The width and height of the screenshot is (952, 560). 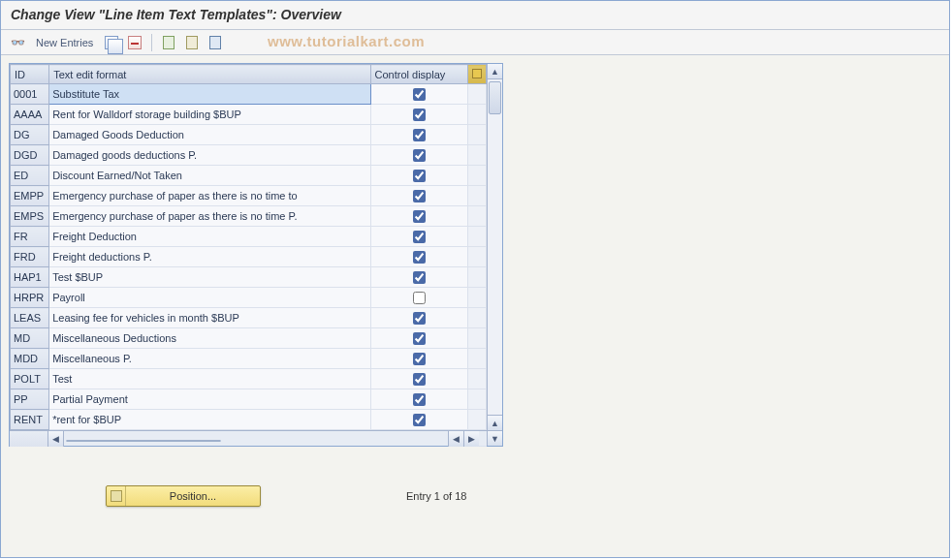 What do you see at coordinates (30, 318) in the screenshot?
I see `cell-id: LEAS` at bounding box center [30, 318].